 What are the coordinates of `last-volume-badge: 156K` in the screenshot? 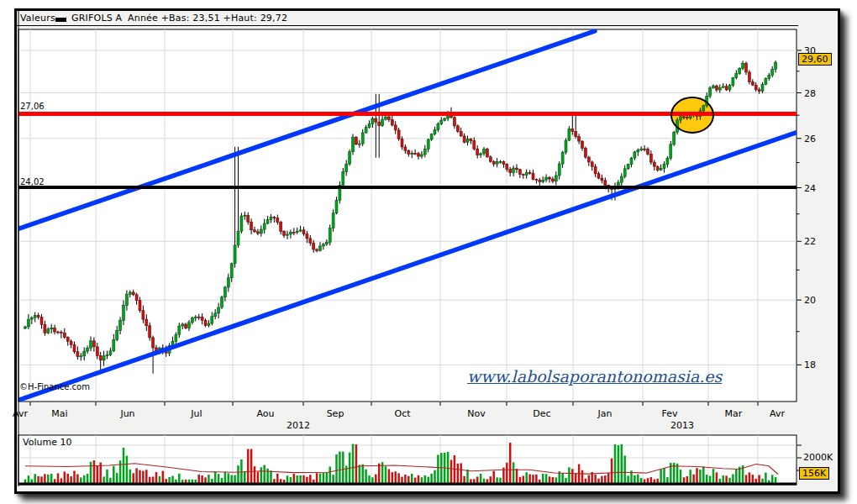 It's located at (814, 474).